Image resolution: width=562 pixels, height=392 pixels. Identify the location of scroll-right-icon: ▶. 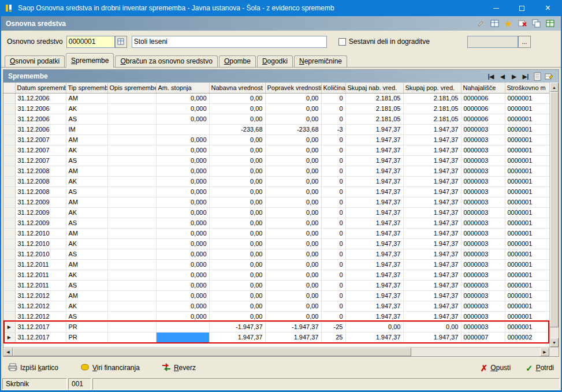
(545, 352).